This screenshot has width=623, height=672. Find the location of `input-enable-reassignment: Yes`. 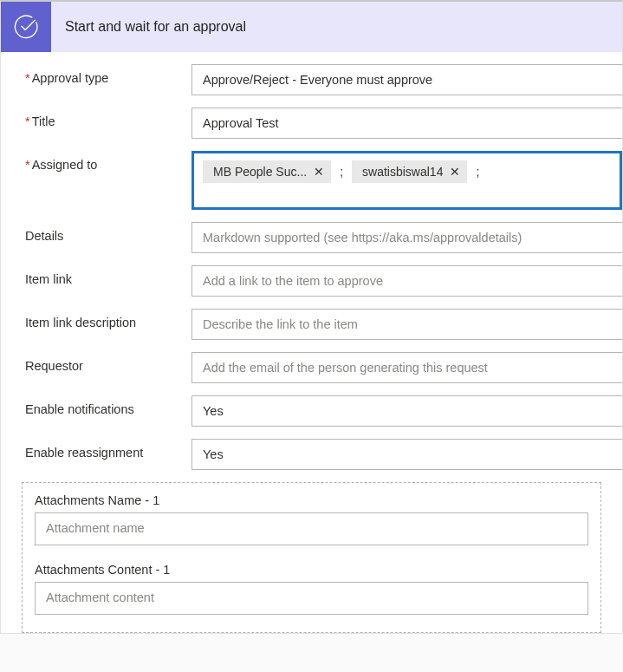

input-enable-reassignment: Yes is located at coordinates (407, 454).